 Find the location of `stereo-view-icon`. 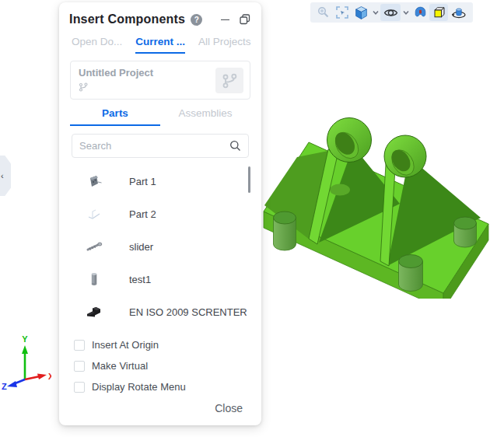

stereo-view-icon is located at coordinates (420, 12).